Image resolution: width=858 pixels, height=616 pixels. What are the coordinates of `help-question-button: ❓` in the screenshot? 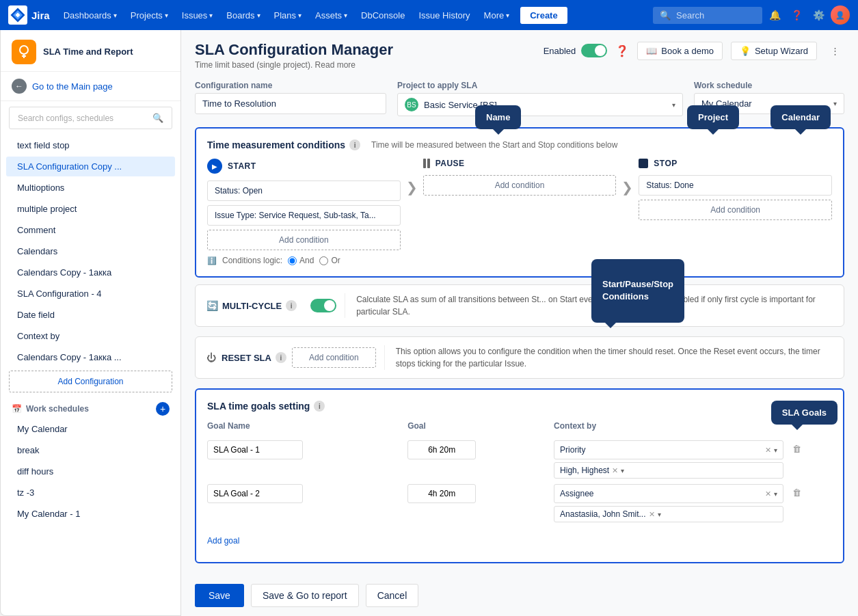 It's located at (622, 51).